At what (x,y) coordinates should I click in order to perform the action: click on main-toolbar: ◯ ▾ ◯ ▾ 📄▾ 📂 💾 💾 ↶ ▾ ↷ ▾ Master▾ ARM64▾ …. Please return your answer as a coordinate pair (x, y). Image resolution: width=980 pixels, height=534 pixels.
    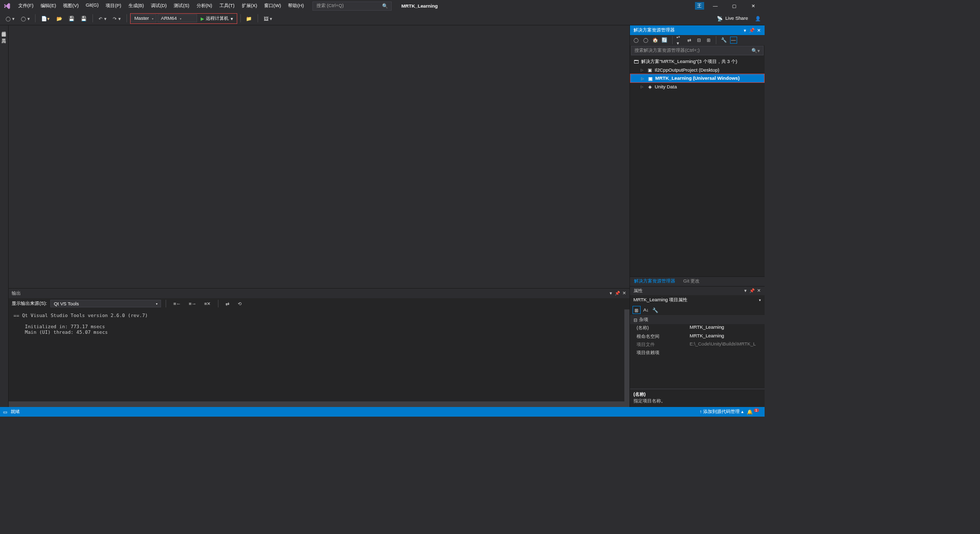
    Looking at the image, I should click on (382, 18).